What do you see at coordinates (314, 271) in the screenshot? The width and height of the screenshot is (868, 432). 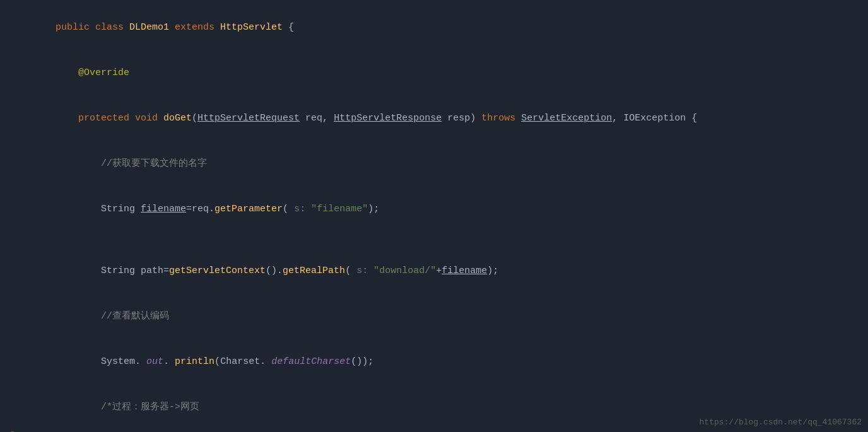 I see `method-getrealpath: getRealPath` at bounding box center [314, 271].